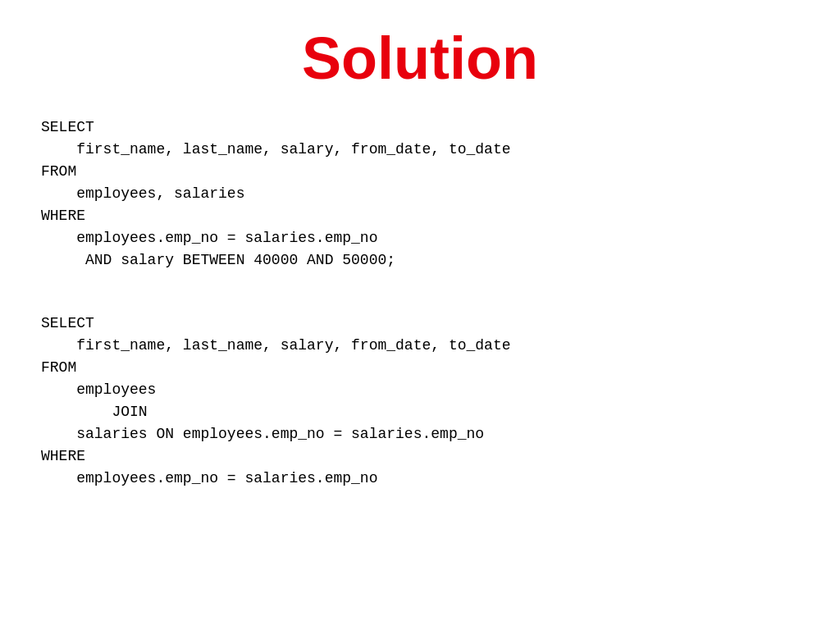 Image resolution: width=840 pixels, height=630 pixels. What do you see at coordinates (67, 323) in the screenshot?
I see `code-line-2-1: SELECT` at bounding box center [67, 323].